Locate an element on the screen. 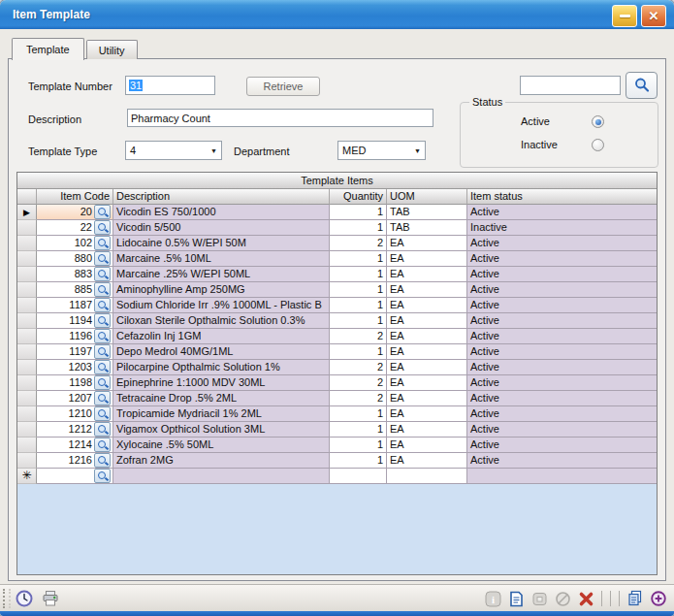 Image resolution: width=674 pixels, height=616 pixels. description-cell is located at coordinates (221, 476).